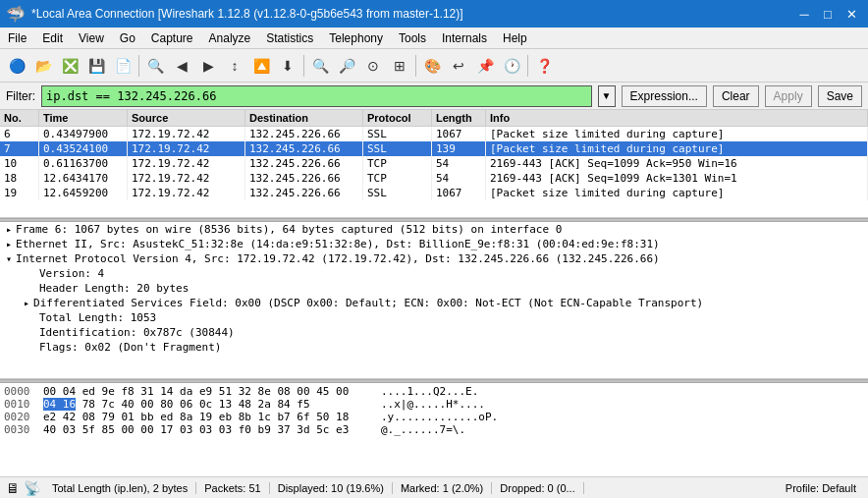 This screenshot has height=498, width=868. Describe the element at coordinates (332, 488) in the screenshot. I see `status-displayed: Displayed: 10 (19.6%)` at that location.